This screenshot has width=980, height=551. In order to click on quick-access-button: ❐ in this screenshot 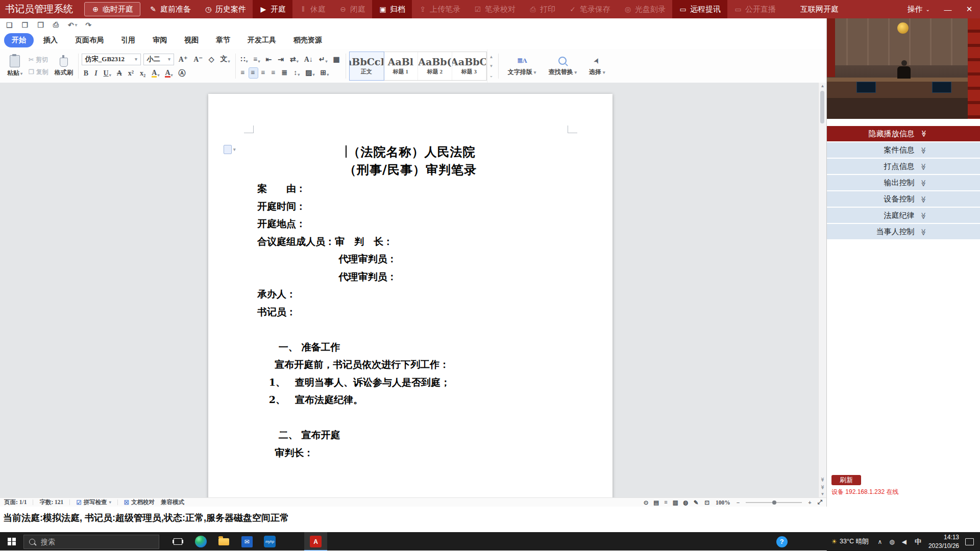, I will do `click(26, 26)`.